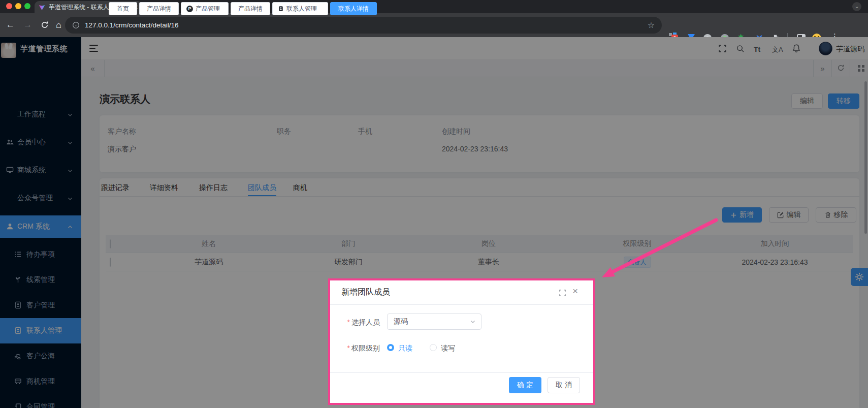 The width and height of the screenshot is (868, 408). I want to click on address-bar: 127.0.0.1/crm/contact/detail/16 ☆, so click(364, 25).